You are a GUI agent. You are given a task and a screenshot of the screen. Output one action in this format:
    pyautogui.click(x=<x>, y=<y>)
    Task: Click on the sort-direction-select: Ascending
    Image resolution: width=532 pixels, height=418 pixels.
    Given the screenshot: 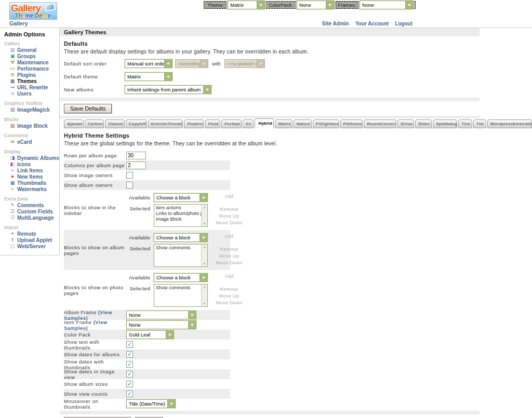 What is the action you would take?
    pyautogui.click(x=192, y=63)
    